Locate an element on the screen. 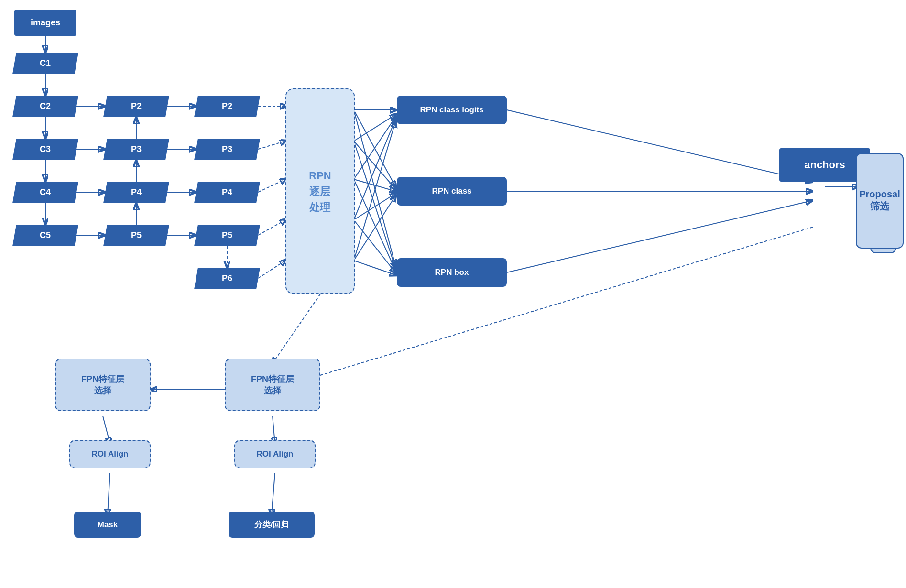 The width and height of the screenshot is (906, 588). roi-align-2-node: ROI Align is located at coordinates (275, 454).